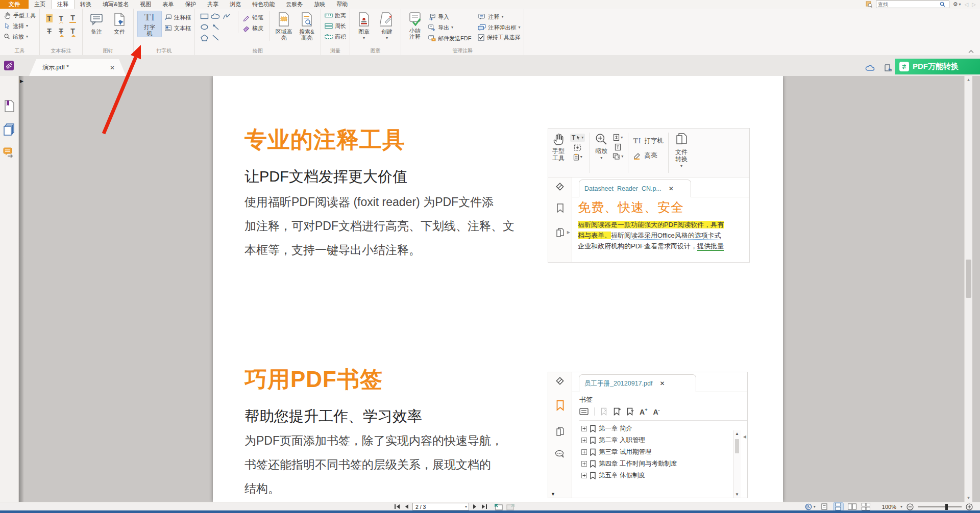 This screenshot has width=980, height=513. What do you see at coordinates (112, 68) in the screenshot?
I see `close-tab-icon: ✕` at bounding box center [112, 68].